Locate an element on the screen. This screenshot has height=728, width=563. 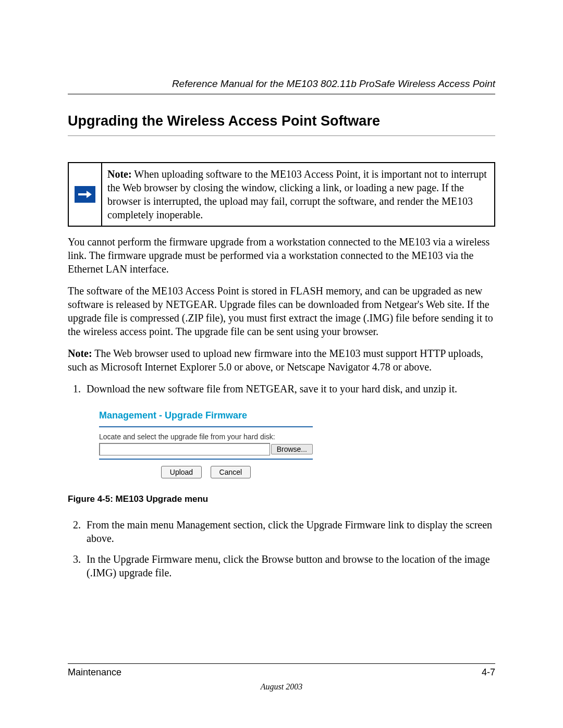
footer-section: Maintenance is located at coordinates (95, 672).